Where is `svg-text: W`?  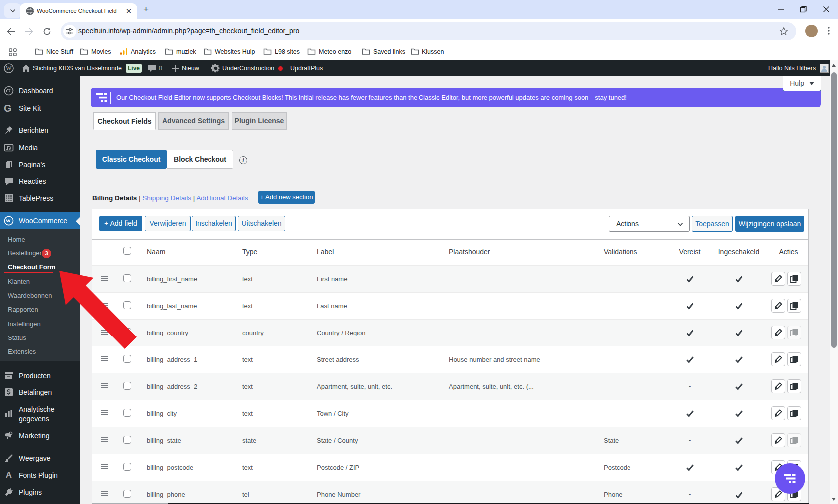
svg-text: W is located at coordinates (9, 68).